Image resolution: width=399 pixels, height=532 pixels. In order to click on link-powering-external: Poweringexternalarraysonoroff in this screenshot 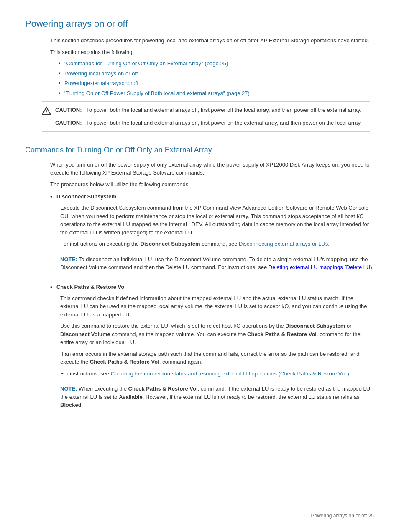, I will do `click(101, 83)`.